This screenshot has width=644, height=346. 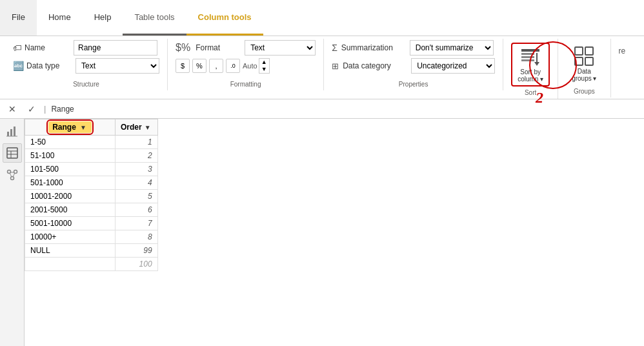 What do you see at coordinates (137, 196) in the screenshot?
I see `cell-order: 5` at bounding box center [137, 196].